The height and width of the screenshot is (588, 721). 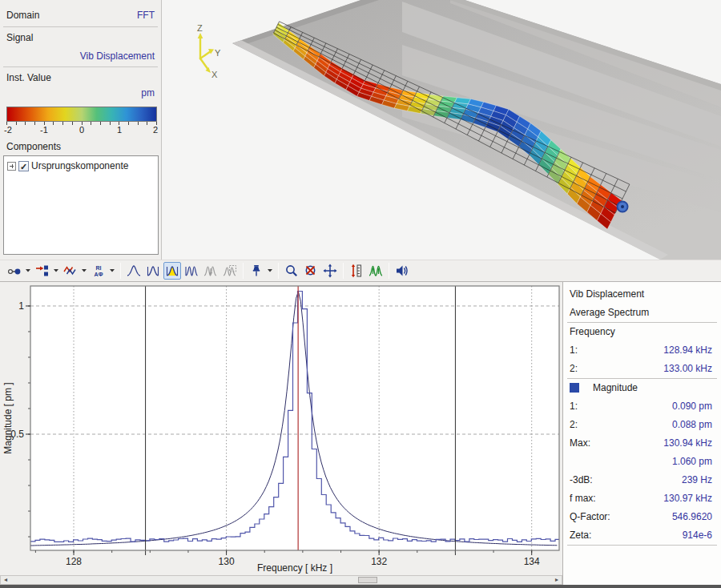 What do you see at coordinates (642, 425) in the screenshot?
I see `cursor2-magnitude-row: 2: 0.088 pm` at bounding box center [642, 425].